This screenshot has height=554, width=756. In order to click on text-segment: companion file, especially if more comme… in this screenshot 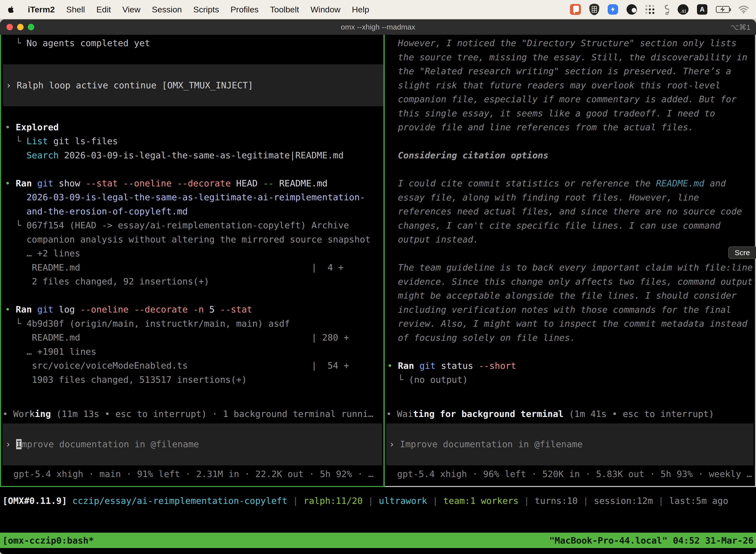, I will do `click(567, 99)`.